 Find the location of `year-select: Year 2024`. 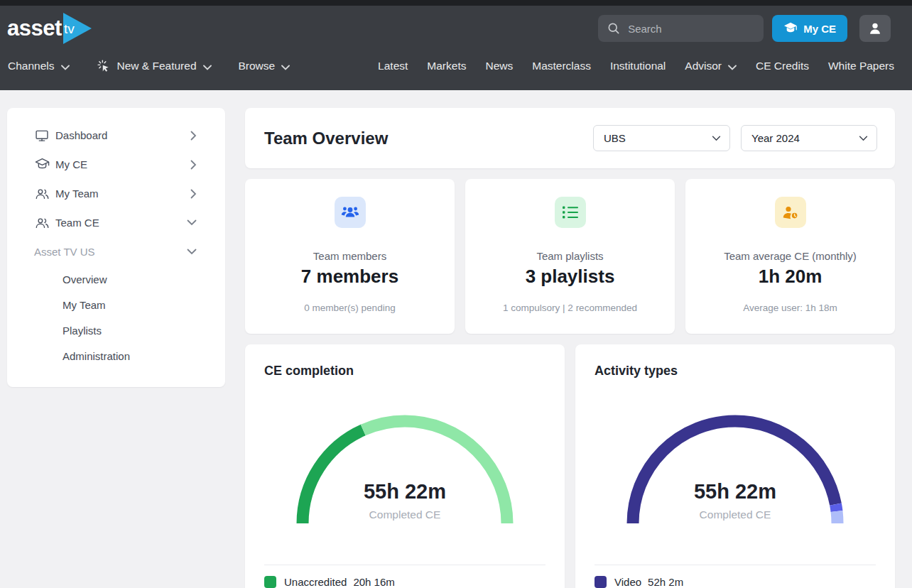

year-select: Year 2024 is located at coordinates (809, 138).